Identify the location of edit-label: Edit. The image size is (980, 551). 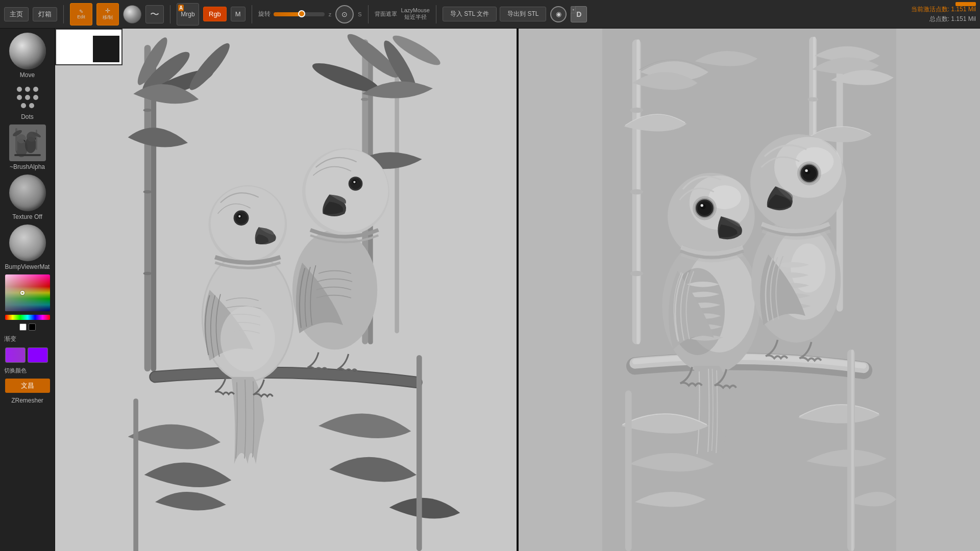
(81, 17).